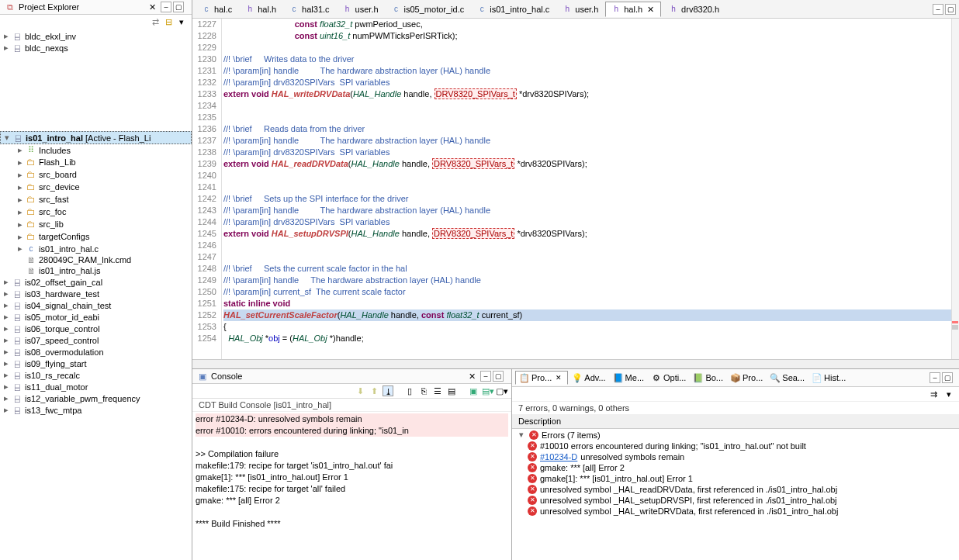 The image size is (959, 560). What do you see at coordinates (736, 468) in the screenshot?
I see `problem-item: ✕ gmake: *** [all] Error 2` at bounding box center [736, 468].